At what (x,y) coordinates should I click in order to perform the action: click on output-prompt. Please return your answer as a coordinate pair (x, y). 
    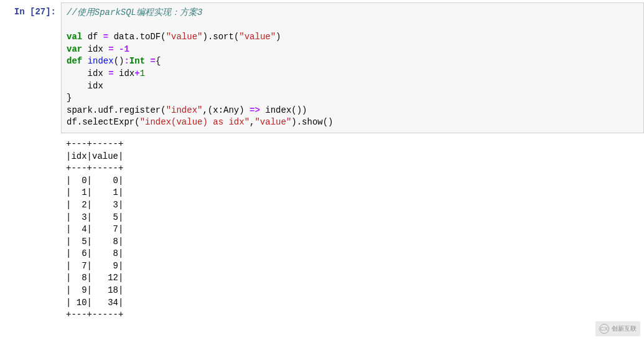
    Looking at the image, I should click on (30, 138).